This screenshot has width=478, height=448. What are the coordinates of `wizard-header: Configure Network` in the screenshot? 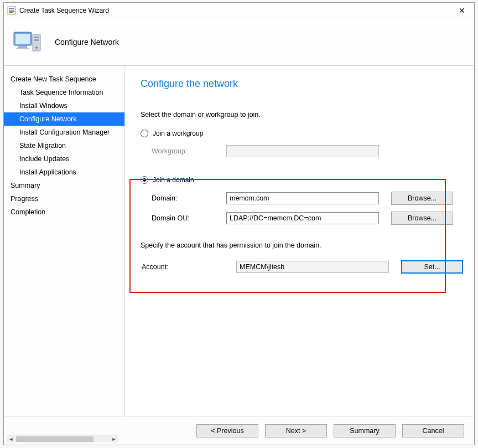 It's located at (239, 42).